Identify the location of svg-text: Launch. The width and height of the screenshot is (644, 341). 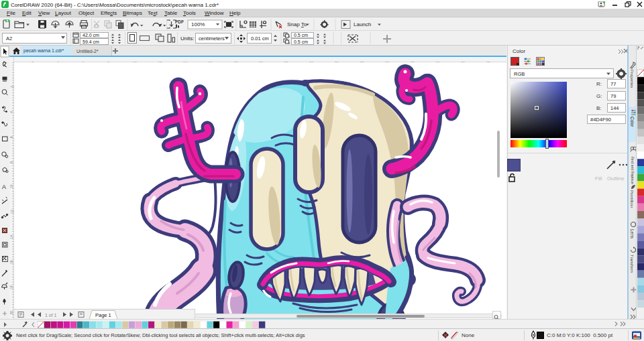
(362, 24).